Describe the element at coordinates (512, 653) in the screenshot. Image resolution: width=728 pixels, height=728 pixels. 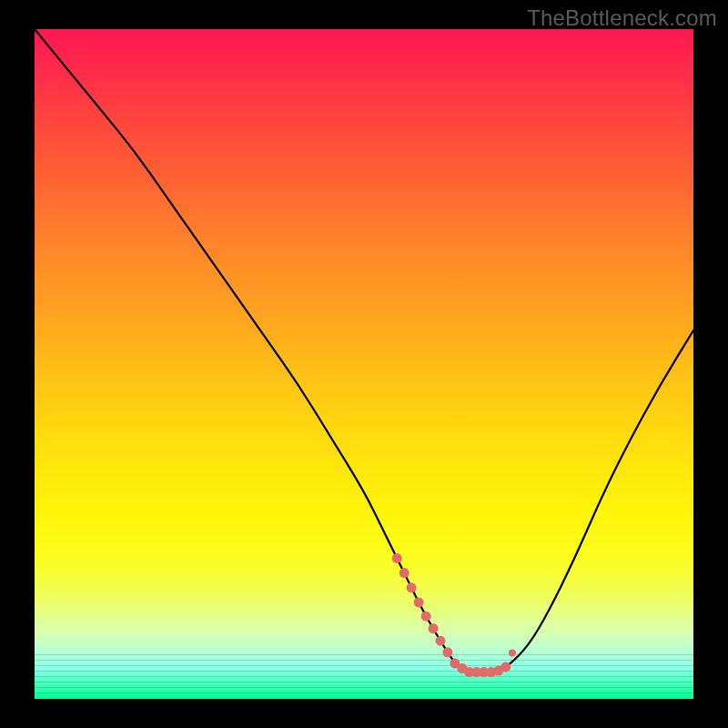
I see `highlight-dot-outlier` at that location.